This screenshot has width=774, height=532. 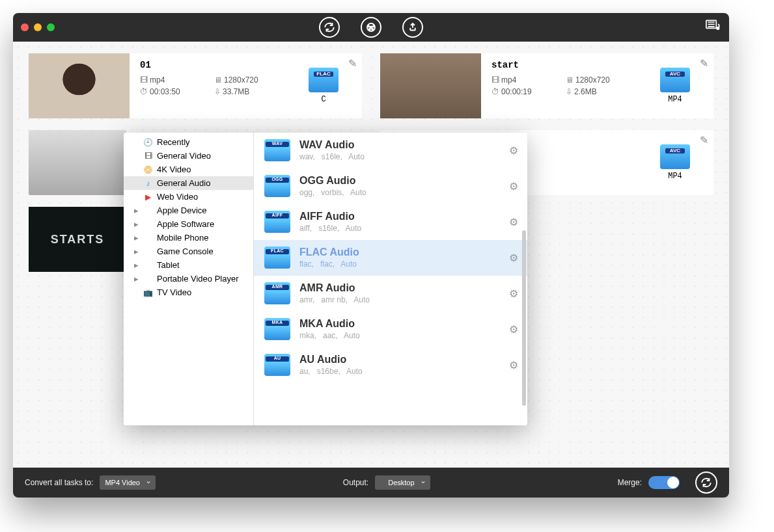 I want to click on task-title: start, so click(x=575, y=65).